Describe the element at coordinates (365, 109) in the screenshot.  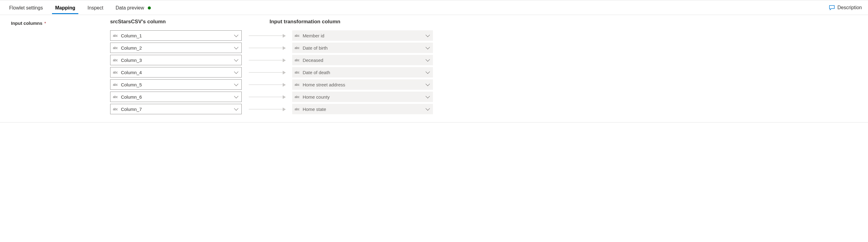
I see `target-column-value: Home state` at that location.